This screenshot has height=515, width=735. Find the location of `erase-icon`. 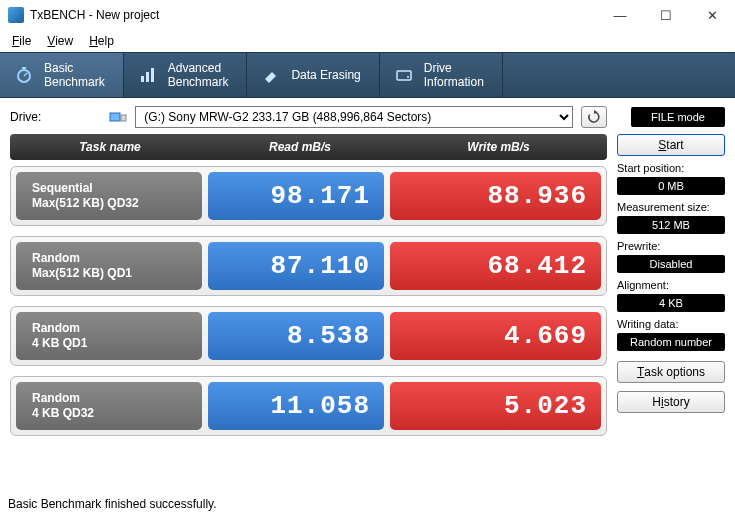

erase-icon is located at coordinates (271, 75).